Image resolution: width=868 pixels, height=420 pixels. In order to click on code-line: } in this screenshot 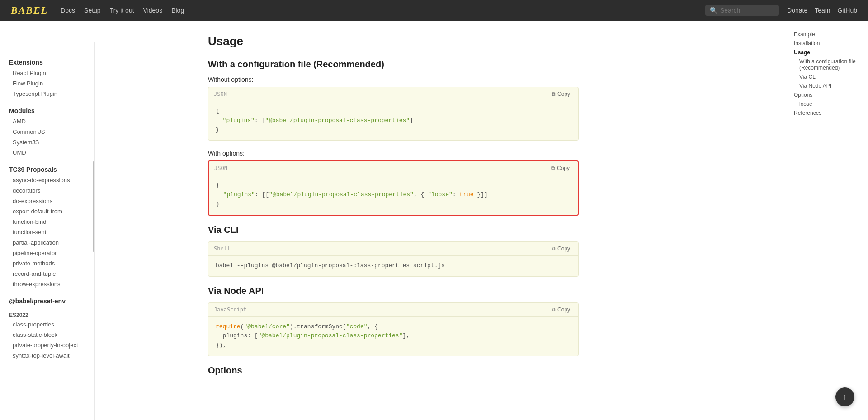, I will do `click(393, 130)`.